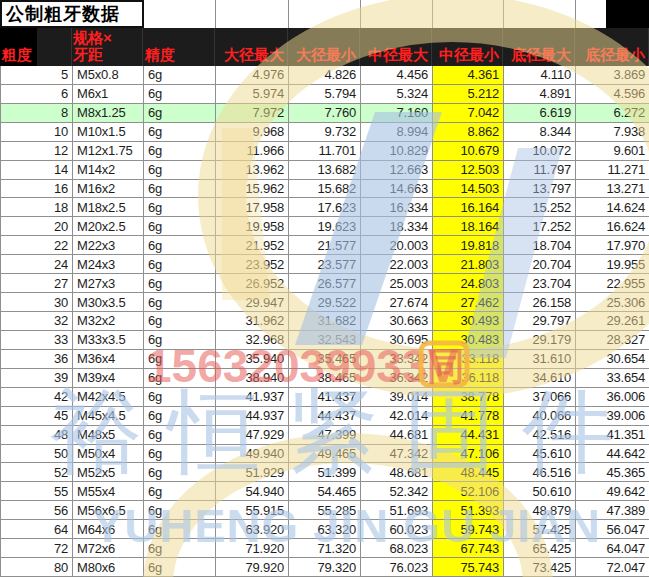  I want to click on cell-pitch-min-row2: 5.212, so click(468, 94).